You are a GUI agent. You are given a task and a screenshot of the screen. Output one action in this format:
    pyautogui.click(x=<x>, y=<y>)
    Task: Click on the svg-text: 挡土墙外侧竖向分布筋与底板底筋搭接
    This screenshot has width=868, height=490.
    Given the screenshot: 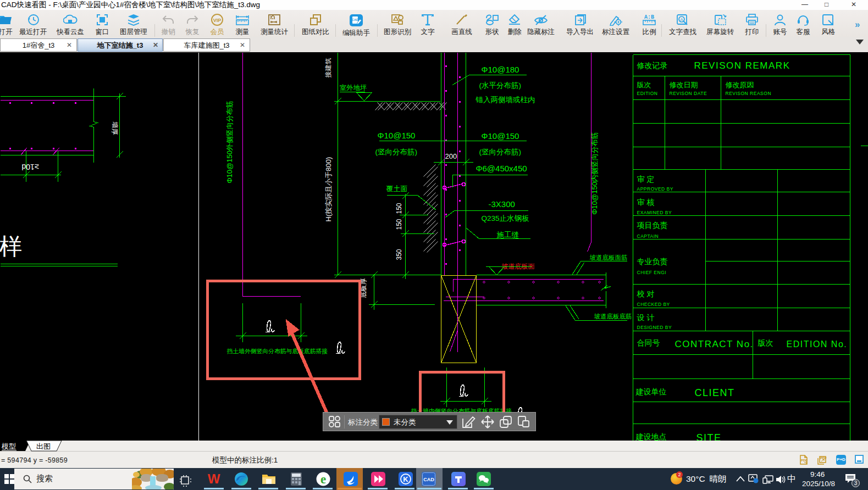 What is the action you would take?
    pyautogui.click(x=278, y=351)
    